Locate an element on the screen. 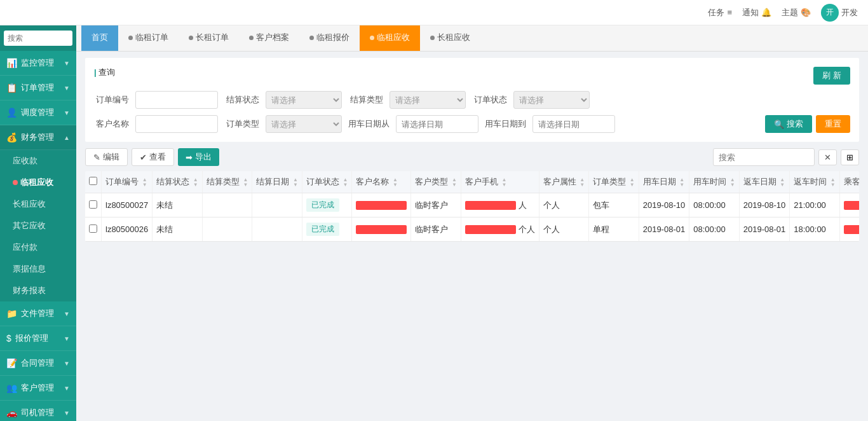 The image size is (868, 421). td-return-time: 21:00:00 is located at coordinates (815, 205).